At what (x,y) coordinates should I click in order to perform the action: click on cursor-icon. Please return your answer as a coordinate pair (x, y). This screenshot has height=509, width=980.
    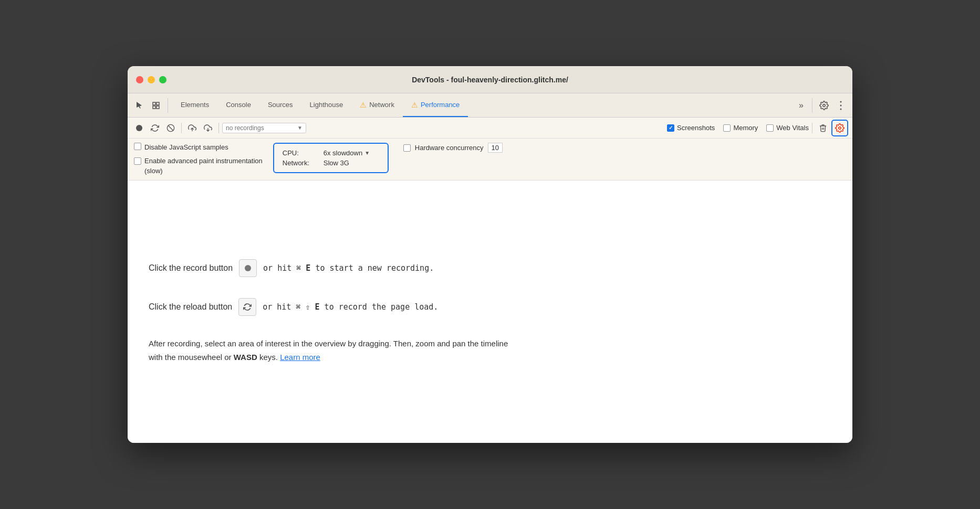
    Looking at the image, I should click on (139, 105).